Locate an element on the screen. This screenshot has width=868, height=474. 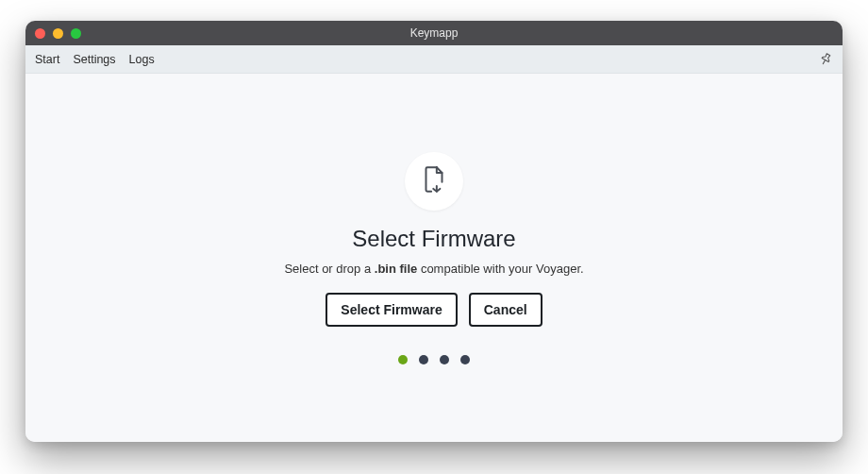
subtext-pre: Select or drop a is located at coordinates (328, 268).